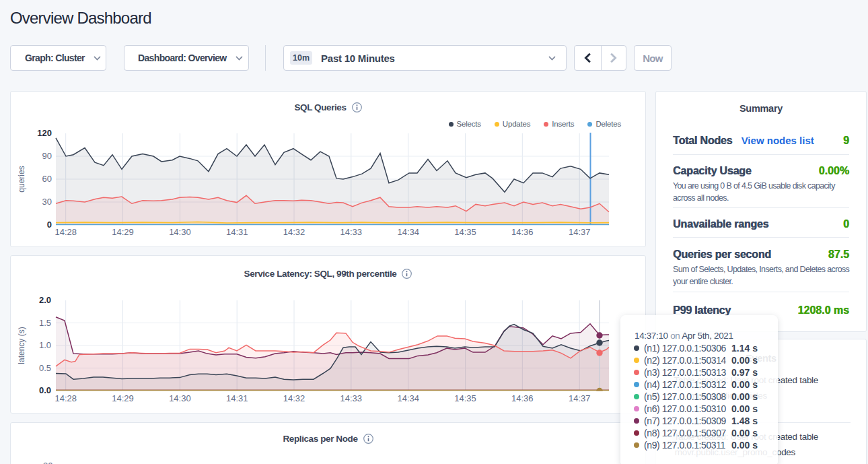 Image resolution: width=868 pixels, height=464 pixels. What do you see at coordinates (47, 179) in the screenshot?
I see `svg-text: 60` at bounding box center [47, 179].